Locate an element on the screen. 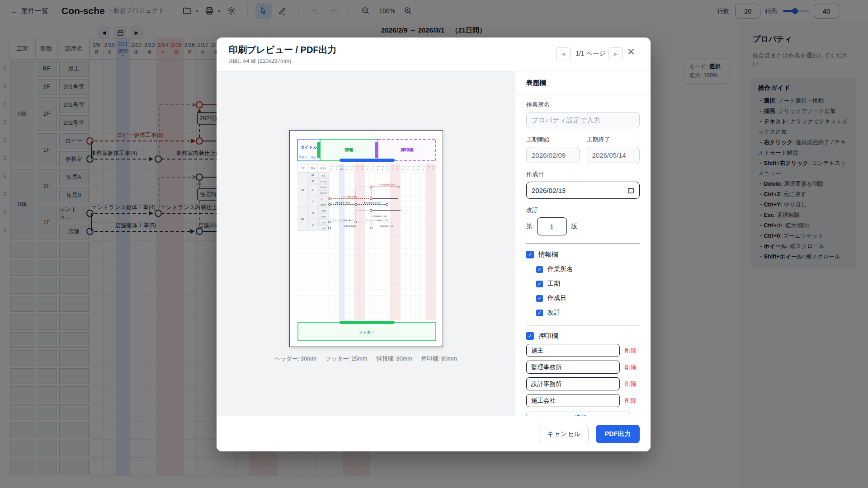  svg-text: 情報 is located at coordinates (349, 150).